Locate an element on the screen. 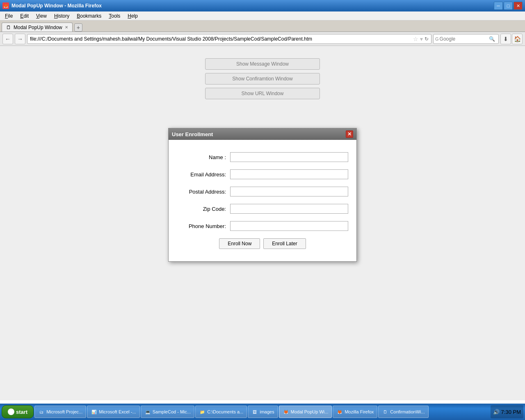 The image size is (525, 420). window-controls: ─ □ ✕ is located at coordinates (508, 6).